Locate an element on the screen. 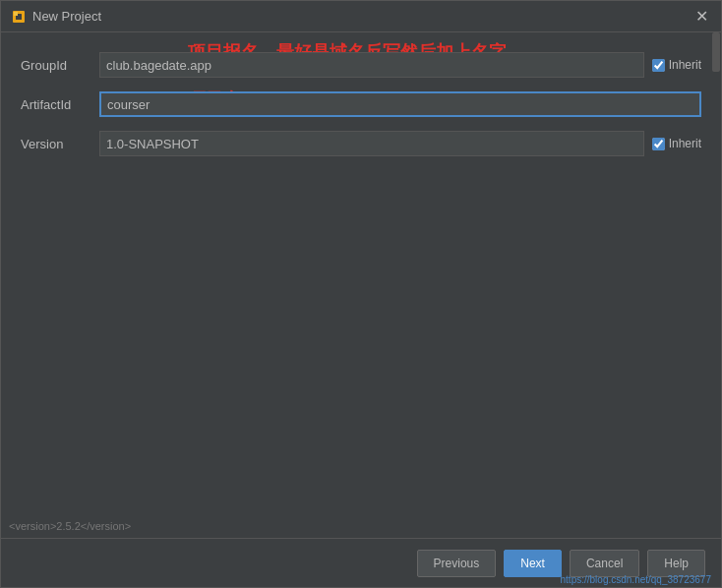  scrollbar is located at coordinates (716, 285).